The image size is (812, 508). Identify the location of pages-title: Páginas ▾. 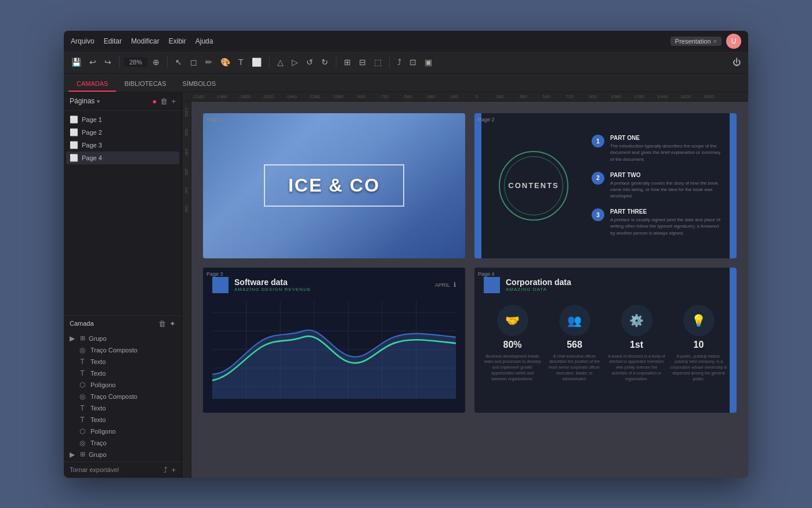
(85, 101).